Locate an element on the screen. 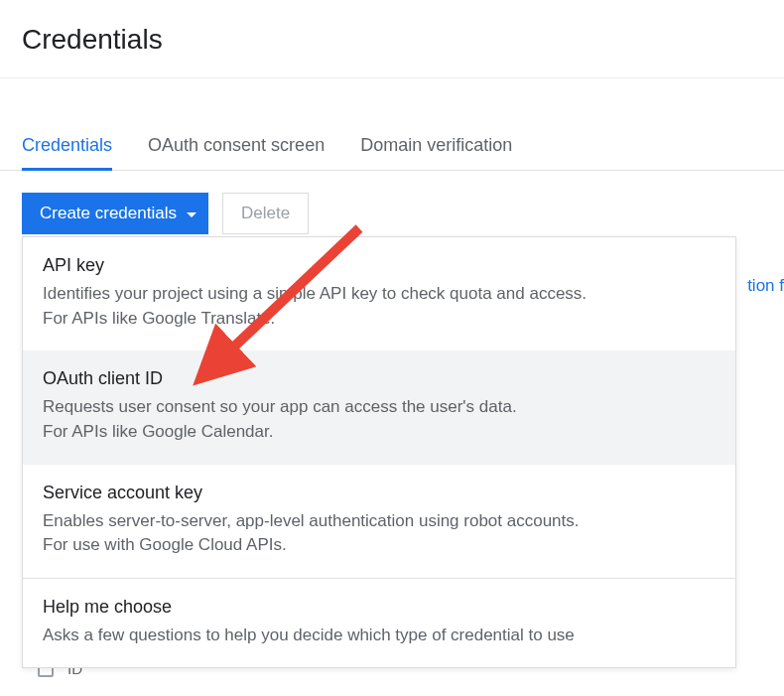 This screenshot has height=696, width=784. divider is located at coordinates (392, 77).